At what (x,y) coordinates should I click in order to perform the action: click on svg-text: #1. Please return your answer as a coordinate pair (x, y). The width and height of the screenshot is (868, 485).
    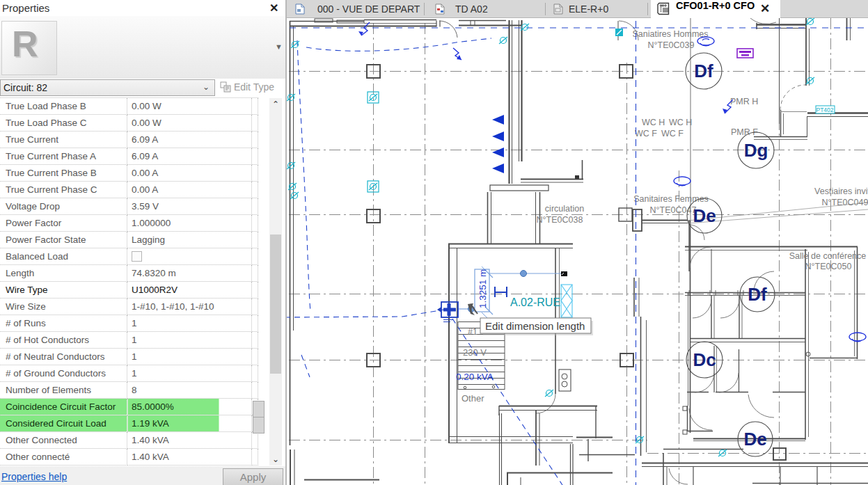
    Looking at the image, I should click on (473, 332).